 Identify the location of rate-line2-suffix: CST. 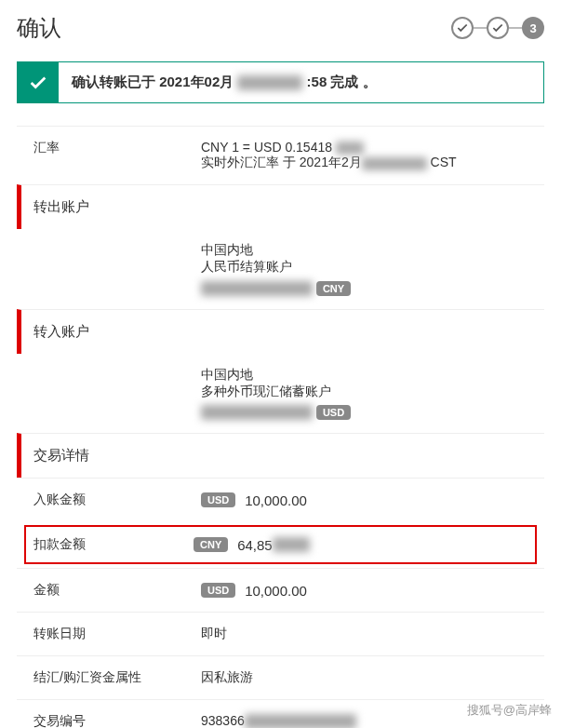
(444, 162).